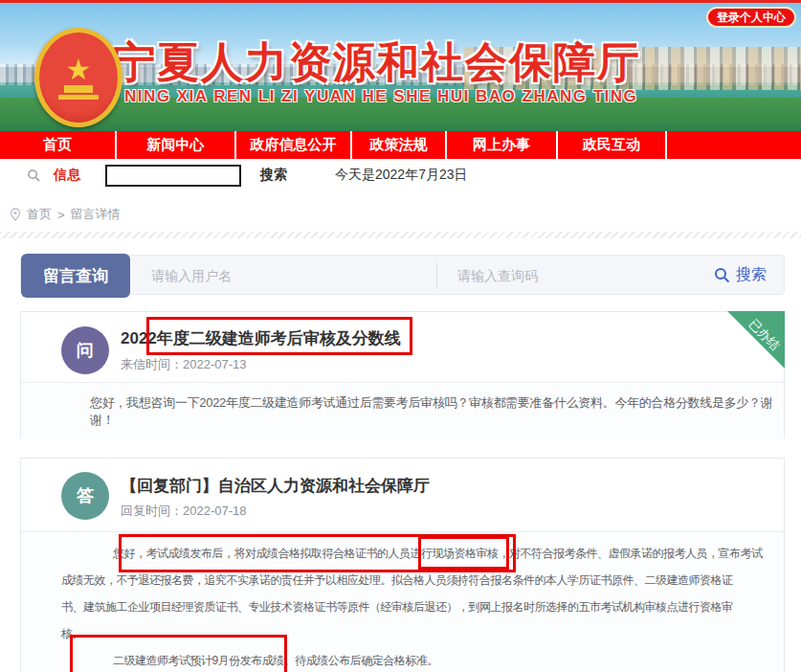 The width and height of the screenshot is (801, 672). Describe the element at coordinates (78, 98) in the screenshot. I see `emblem-gate-base-shape` at that location.